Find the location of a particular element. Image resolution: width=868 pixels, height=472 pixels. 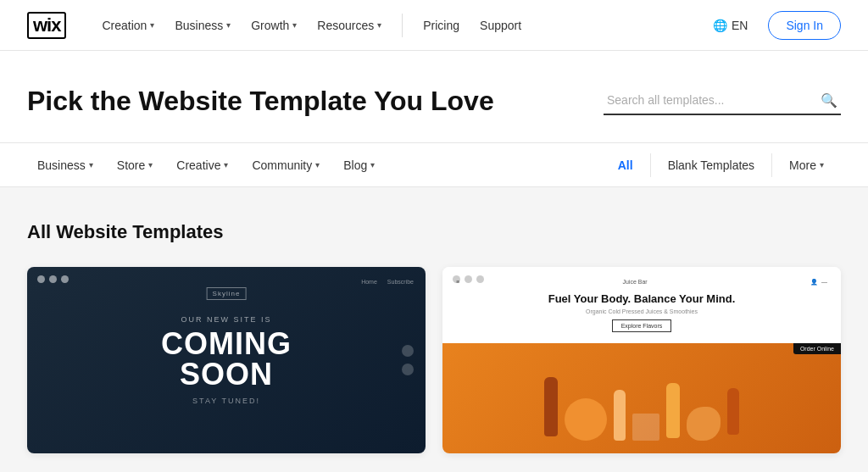

coming-soon-label: OUR NEW SITE IS is located at coordinates (226, 319).